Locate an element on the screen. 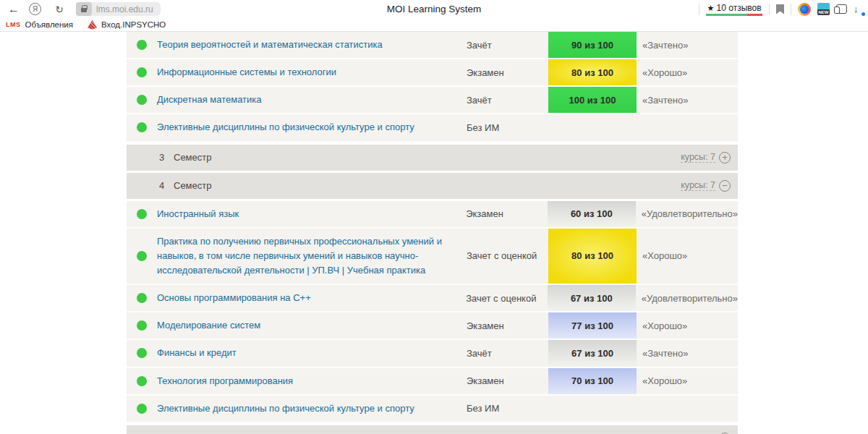 This screenshot has height=434, width=868. semester-courses-toggle: курсы: 7 + is located at coordinates (706, 158).